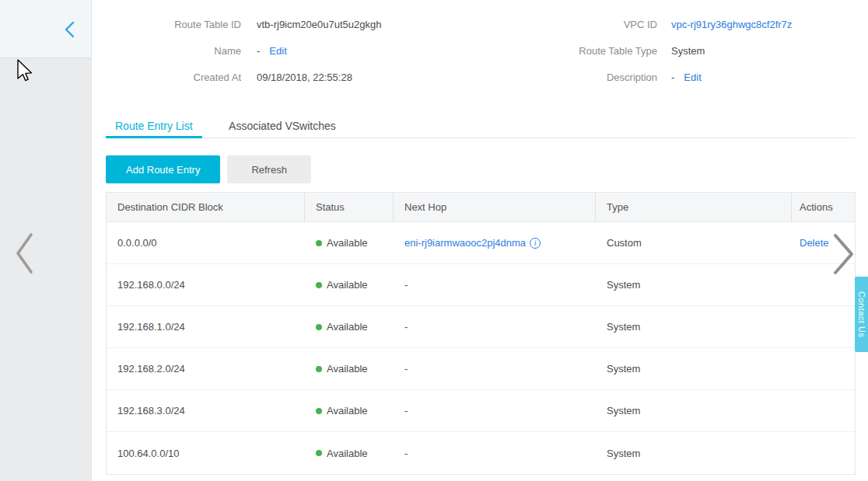 The image size is (868, 481). What do you see at coordinates (258, 51) in the screenshot?
I see `name-value: -` at bounding box center [258, 51].